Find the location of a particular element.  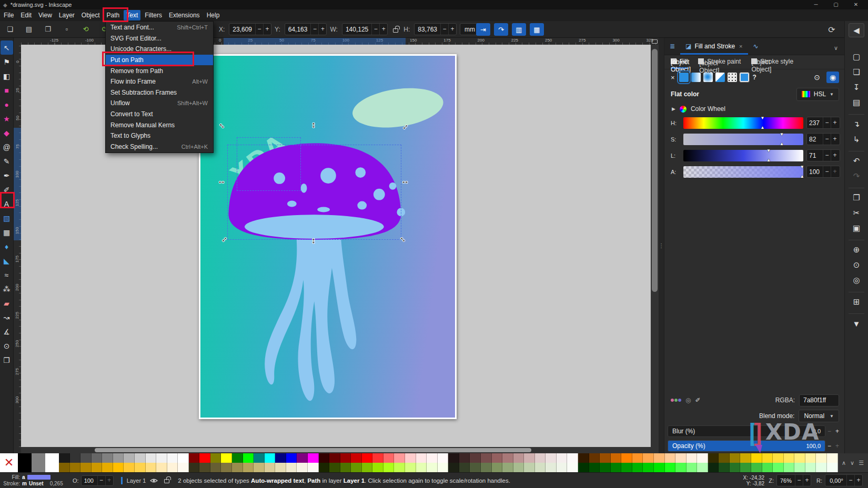

slider-marker: ▲ is located at coordinates (763, 128).